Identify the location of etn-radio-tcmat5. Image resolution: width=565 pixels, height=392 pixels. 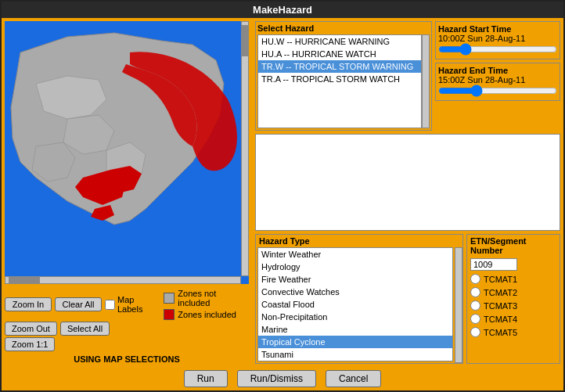
(476, 332).